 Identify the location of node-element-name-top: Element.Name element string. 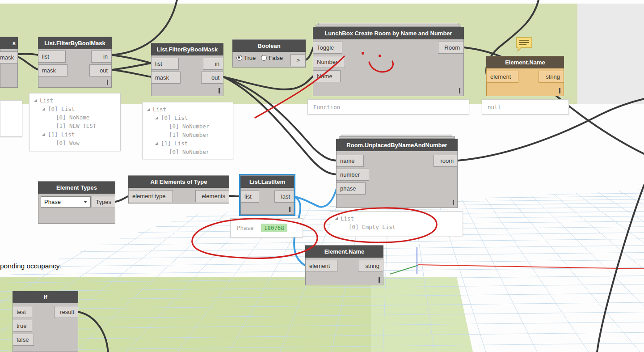
(525, 76).